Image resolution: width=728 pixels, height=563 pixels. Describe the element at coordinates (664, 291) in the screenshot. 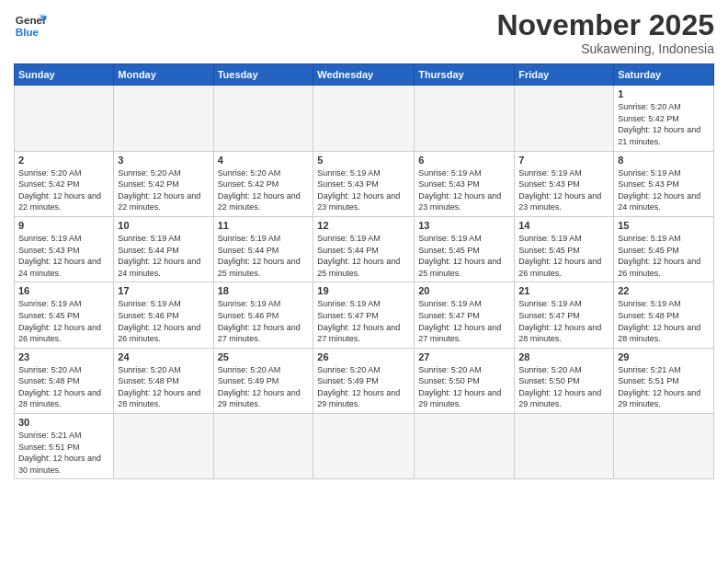

I see `day-number: 22` at that location.